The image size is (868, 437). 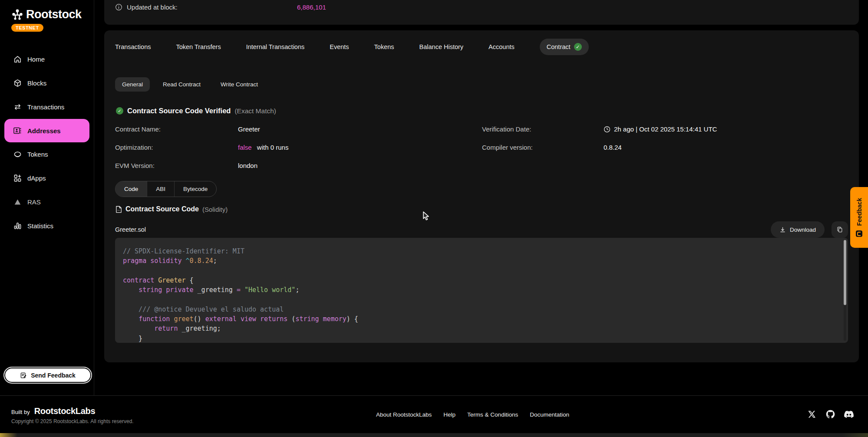 What do you see at coordinates (195, 189) in the screenshot?
I see `segment-bytecode: Bytecode` at bounding box center [195, 189].